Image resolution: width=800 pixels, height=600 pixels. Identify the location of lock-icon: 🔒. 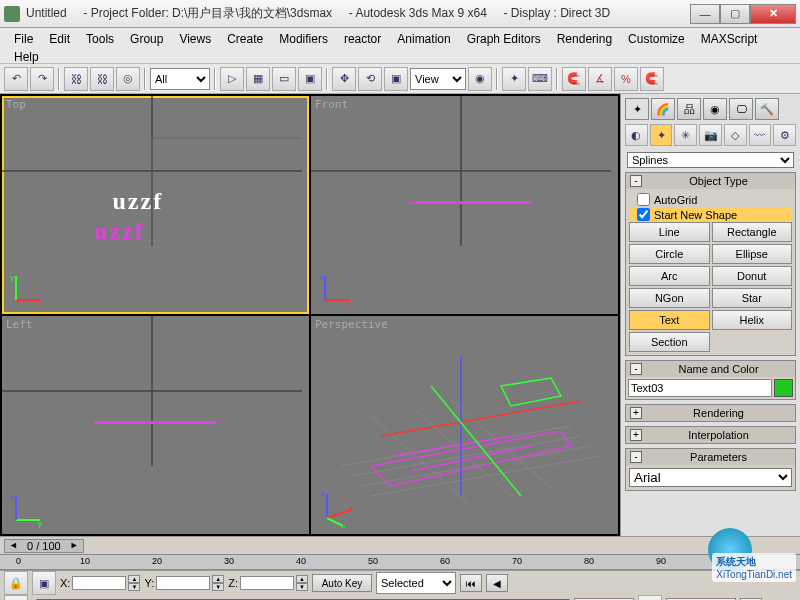
(16, 583).